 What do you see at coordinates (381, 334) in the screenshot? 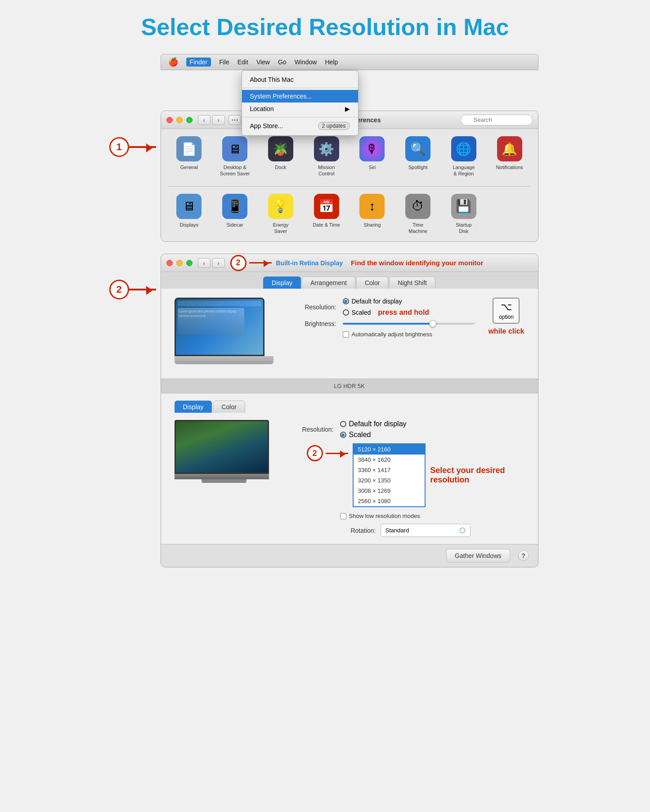
I see `resolution-panel: Resolution: Default for display Scaled p…` at bounding box center [381, 334].